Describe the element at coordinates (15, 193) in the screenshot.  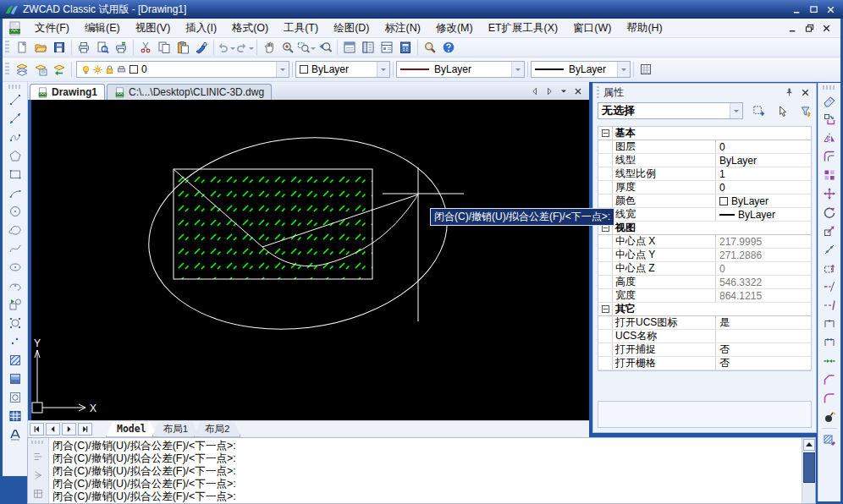
I see `arc-button` at that location.